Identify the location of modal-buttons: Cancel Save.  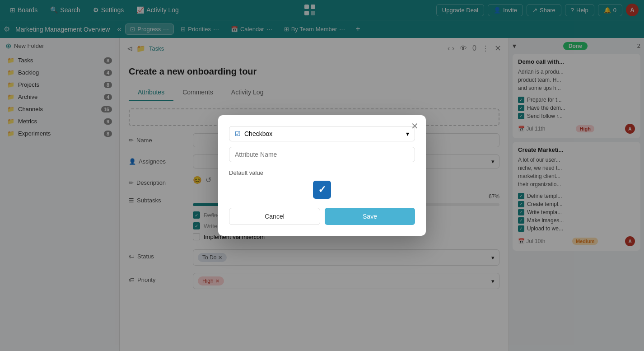
(322, 216).